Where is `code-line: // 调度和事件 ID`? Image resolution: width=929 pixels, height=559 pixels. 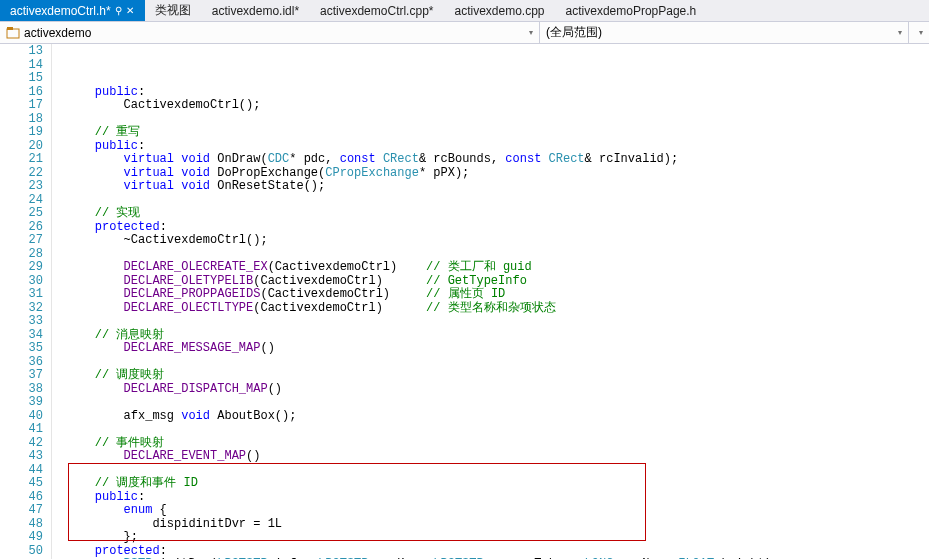 code-line: // 调度和事件 ID is located at coordinates (498, 484).